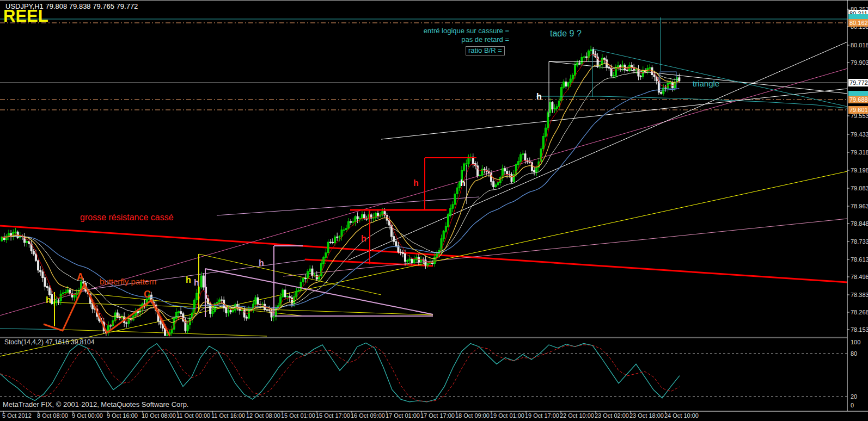 The width and height of the screenshot is (868, 421). What do you see at coordinates (859, 259) in the screenshot?
I see `price-tick-label: 78.613` at bounding box center [859, 259].